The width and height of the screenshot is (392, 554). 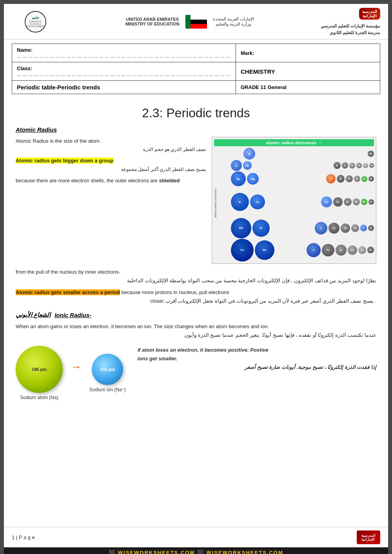 I want to click on uae-text: UNITED ARAB EMIRATES MINISTRY OF EDUCATI…, so click(x=152, y=22).